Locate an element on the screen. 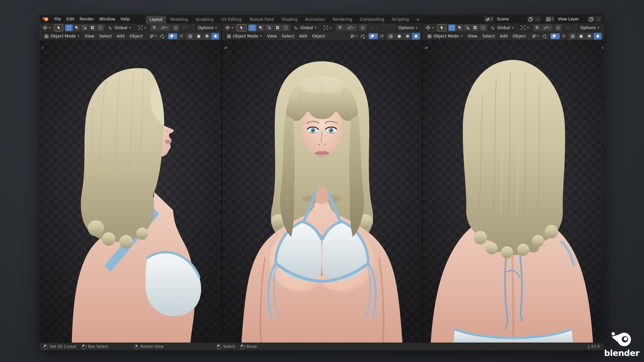  tab-scripting: Scripting is located at coordinates (400, 19).